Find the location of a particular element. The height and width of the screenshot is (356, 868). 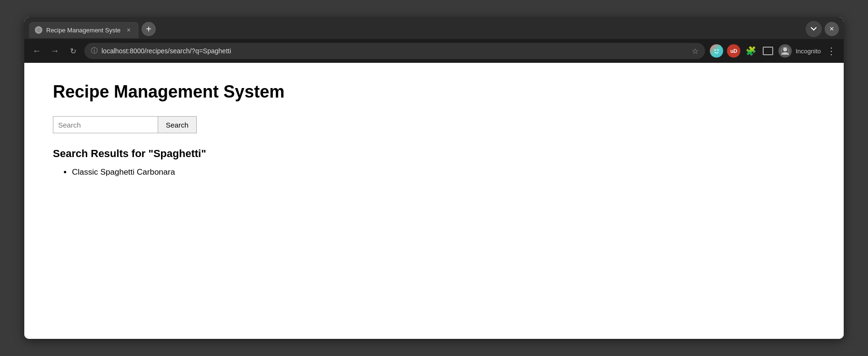

search-form: Search is located at coordinates (434, 125).